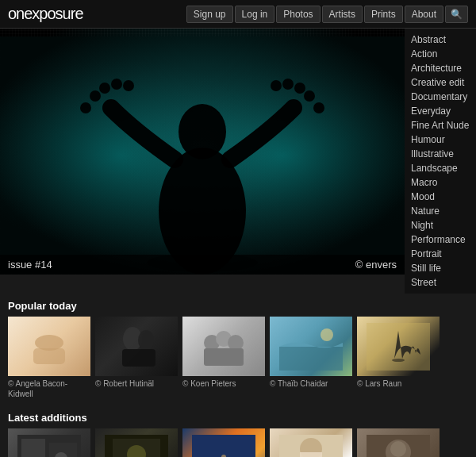 The image size is (476, 457). What do you see at coordinates (440, 197) in the screenshot?
I see `sidebar-category-11: Mood` at bounding box center [440, 197].